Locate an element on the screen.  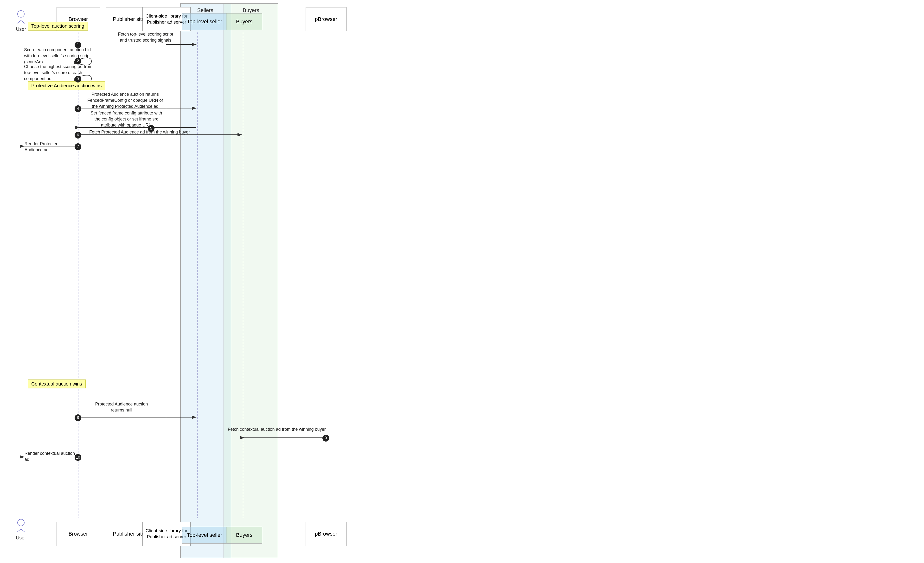
step1-label: Fetch top-level scoring scriptand truste… is located at coordinates (146, 37).